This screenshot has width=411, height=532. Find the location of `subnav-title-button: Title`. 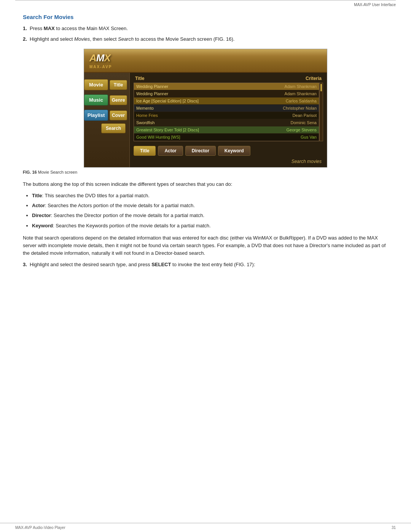

subnav-title-button: Title is located at coordinates (118, 85).